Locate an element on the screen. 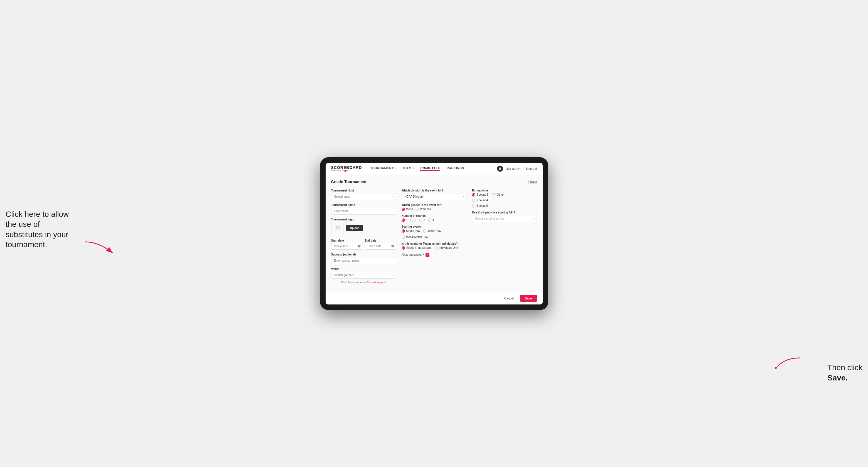  radio-other-icon is located at coordinates (494, 195).